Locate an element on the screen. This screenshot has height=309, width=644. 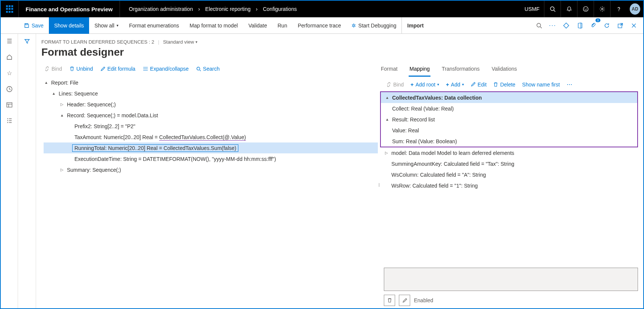
add-label: Add is located at coordinates (456, 85).